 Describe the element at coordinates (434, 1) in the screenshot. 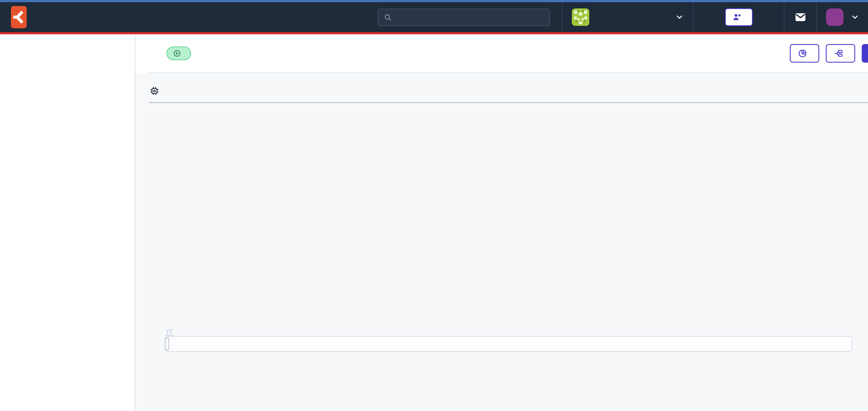

I see `top-accent-strip` at that location.